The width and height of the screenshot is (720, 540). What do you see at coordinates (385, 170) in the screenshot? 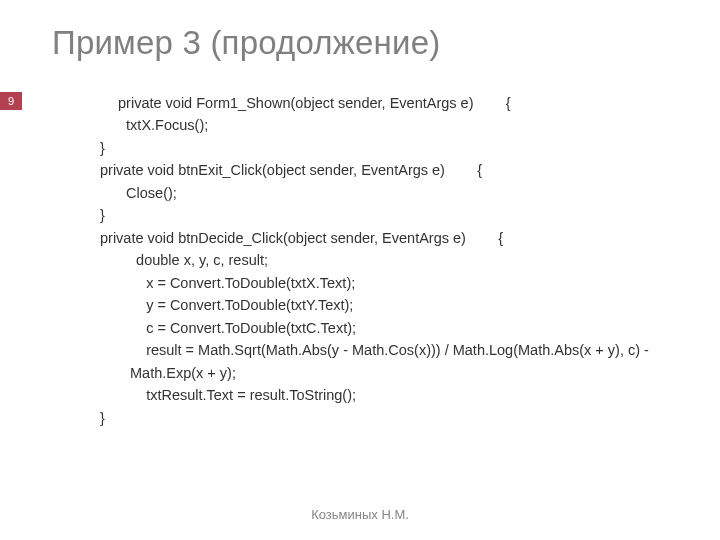
I see `code-line: private void btnExit_Click(object sender…` at bounding box center [385, 170].